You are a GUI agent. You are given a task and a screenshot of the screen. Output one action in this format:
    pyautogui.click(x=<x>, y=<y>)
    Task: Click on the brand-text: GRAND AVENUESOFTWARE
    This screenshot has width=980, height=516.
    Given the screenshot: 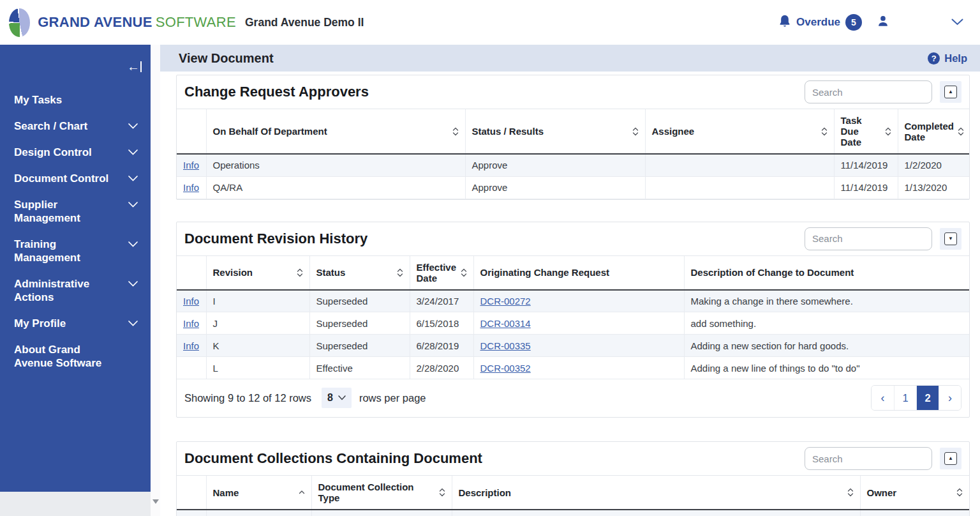 What is the action you would take?
    pyautogui.click(x=137, y=22)
    